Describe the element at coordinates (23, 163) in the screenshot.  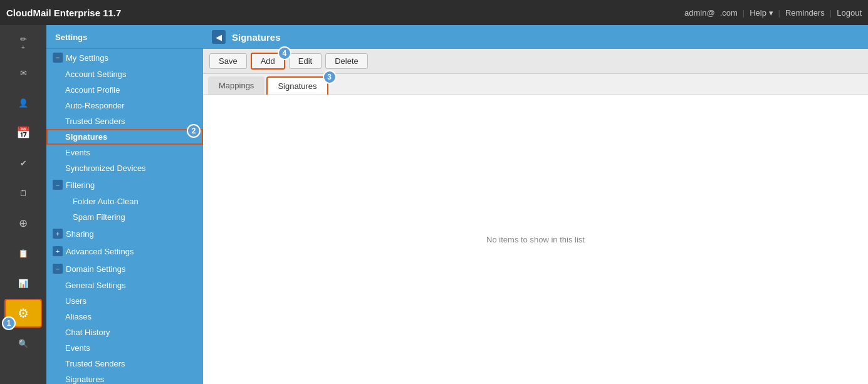
I see `tasks-icon: ✔` at that location.